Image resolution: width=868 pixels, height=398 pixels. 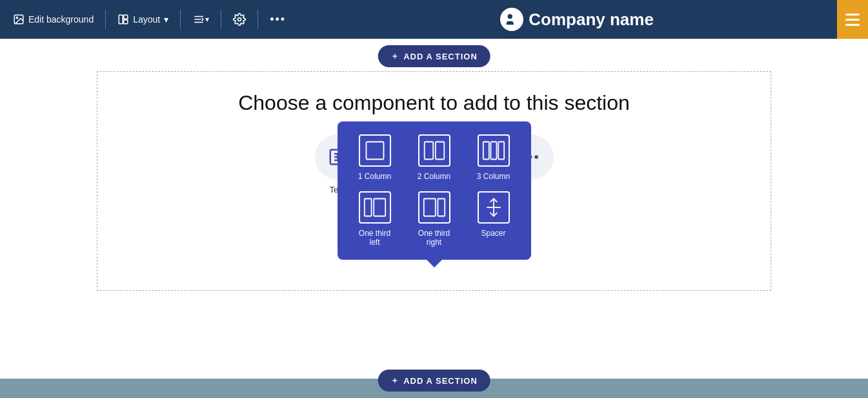 I want to click on align-button: ▾, so click(x=201, y=19).